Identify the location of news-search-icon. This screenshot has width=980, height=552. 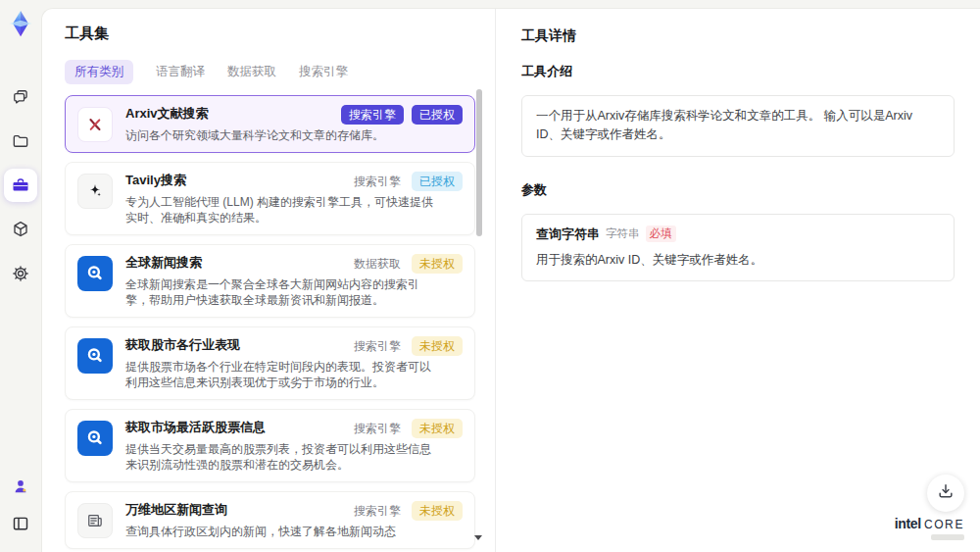
(95, 274).